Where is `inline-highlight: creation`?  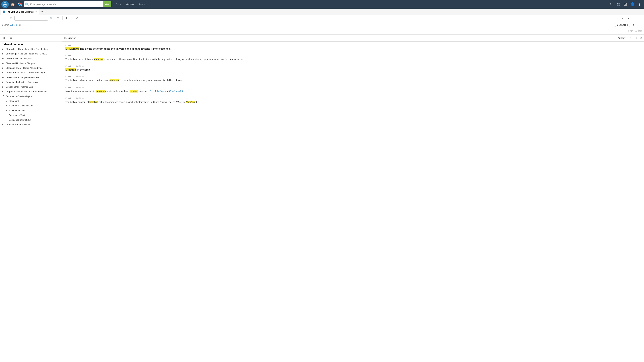
inline-highlight: creation is located at coordinates (134, 91).